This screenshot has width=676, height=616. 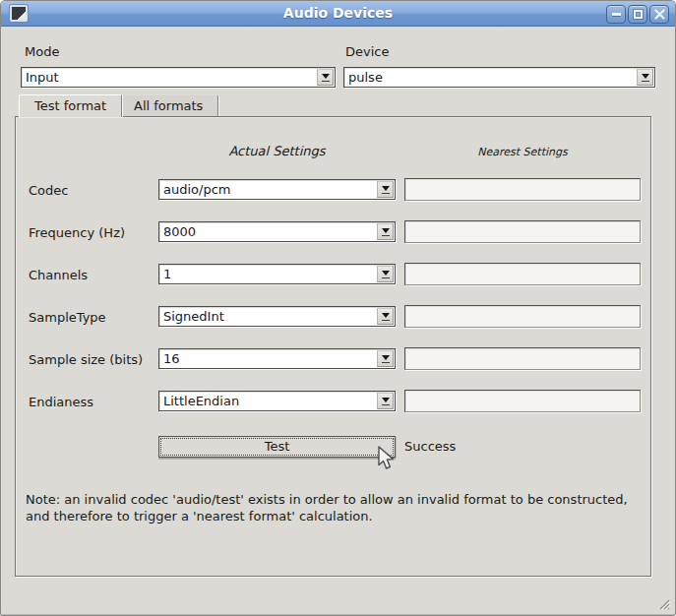 What do you see at coordinates (522, 232) in the screenshot?
I see `frequency-nearest-field` at bounding box center [522, 232].